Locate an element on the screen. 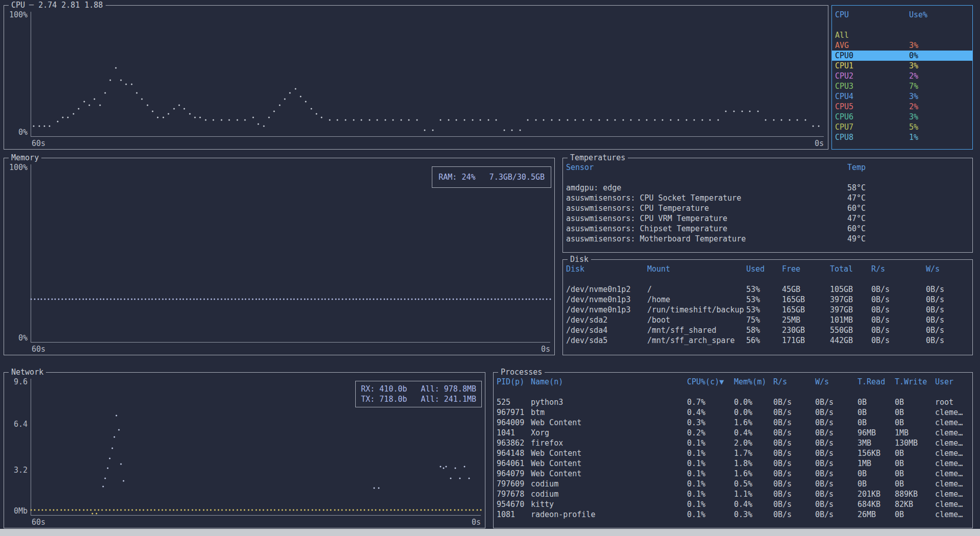 Image resolution: width=980 pixels, height=536 pixels. ram-usage-legend: RAM: 24% 7.3GB/30.5GB is located at coordinates (492, 177).